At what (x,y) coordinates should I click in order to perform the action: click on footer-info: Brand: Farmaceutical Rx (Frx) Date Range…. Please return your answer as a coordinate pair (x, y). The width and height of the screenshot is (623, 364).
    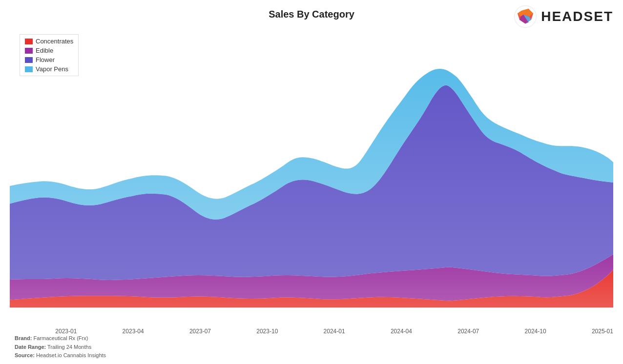
    Looking at the image, I should click on (61, 347).